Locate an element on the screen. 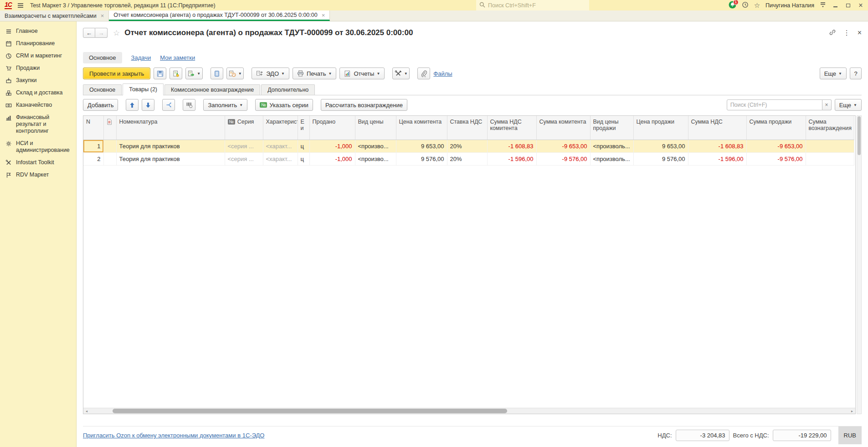 This screenshot has width=868, height=447. forward-button: → is located at coordinates (101, 33).